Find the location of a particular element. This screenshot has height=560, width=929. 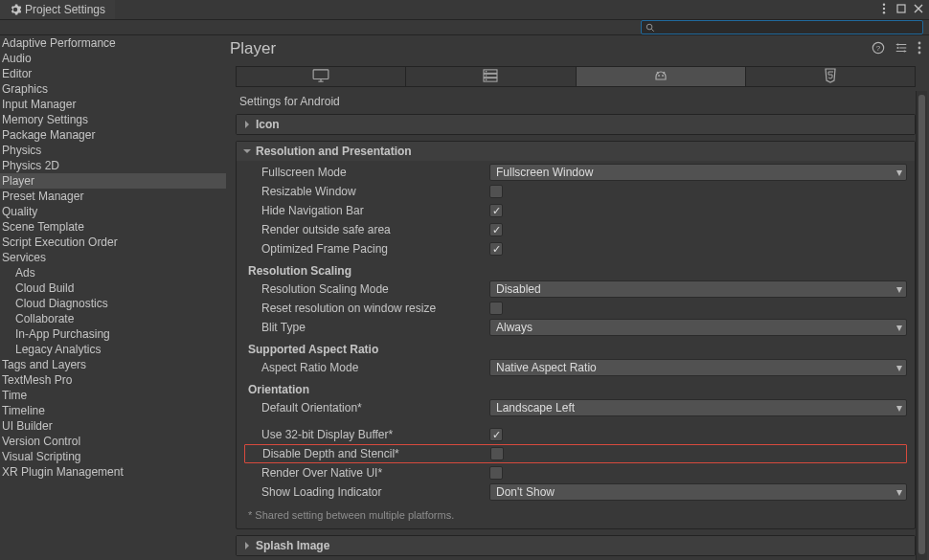

search-input is located at coordinates (789, 28).